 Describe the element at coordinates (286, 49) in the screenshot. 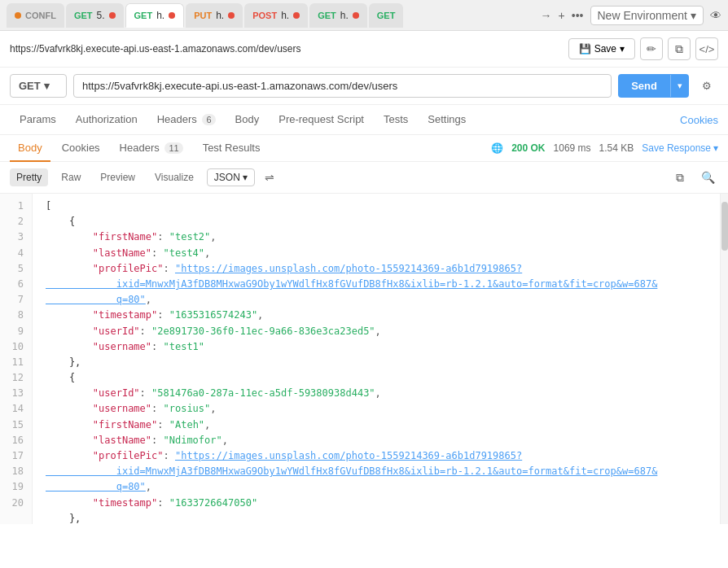

I see `address-url: https://5vafvrk8kj.execute-api.us-east-1…` at that location.